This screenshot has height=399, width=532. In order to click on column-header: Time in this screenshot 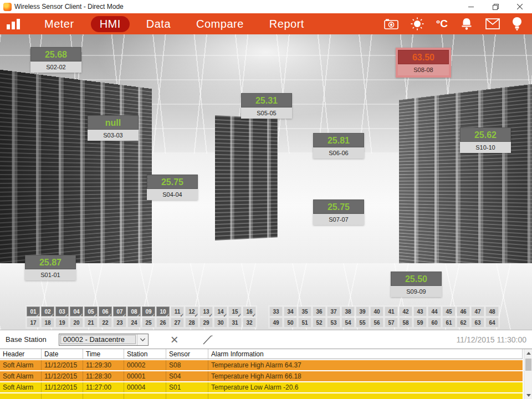, I will do `click(104, 354)`.